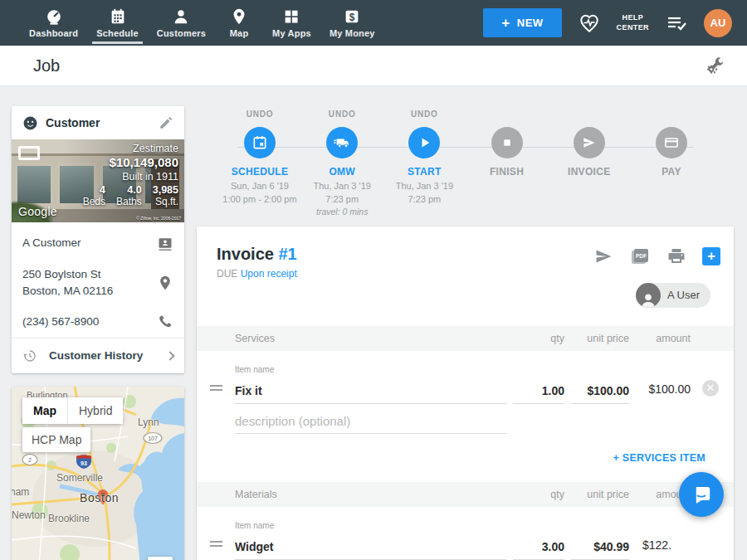 Image resolution: width=747 pixels, height=560 pixels. I want to click on svg-text: 107, so click(153, 438).